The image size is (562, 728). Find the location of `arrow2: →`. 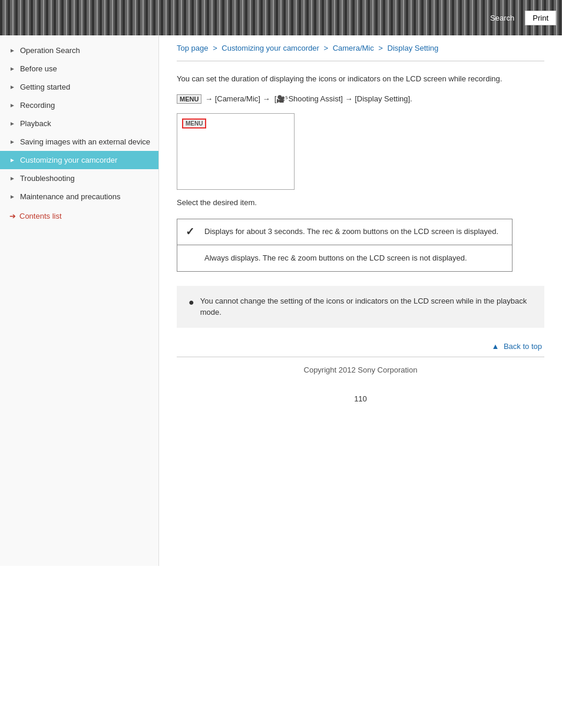

arrow2: → is located at coordinates (266, 99).